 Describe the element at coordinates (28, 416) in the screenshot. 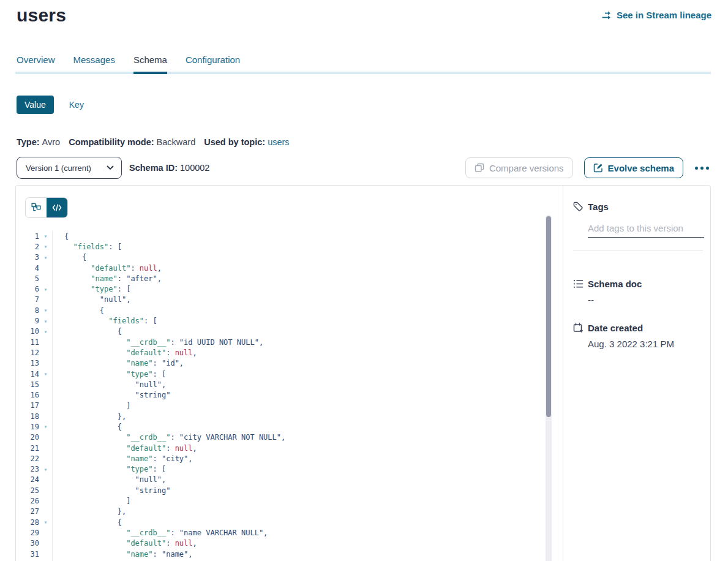

I see `line-number: 18` at that location.